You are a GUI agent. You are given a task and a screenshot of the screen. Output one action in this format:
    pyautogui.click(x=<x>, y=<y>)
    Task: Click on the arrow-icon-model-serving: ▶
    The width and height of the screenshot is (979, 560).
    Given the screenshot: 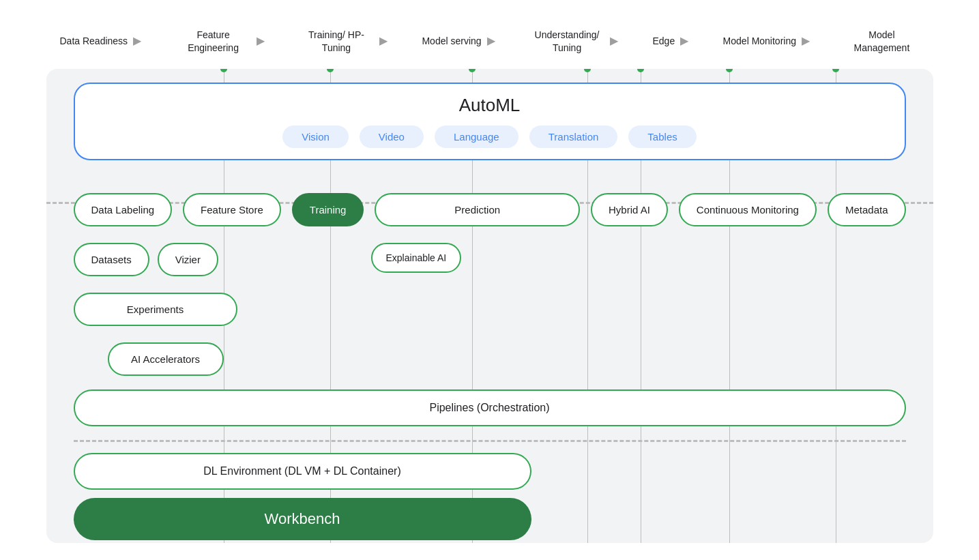 What is the action you would take?
    pyautogui.click(x=491, y=41)
    